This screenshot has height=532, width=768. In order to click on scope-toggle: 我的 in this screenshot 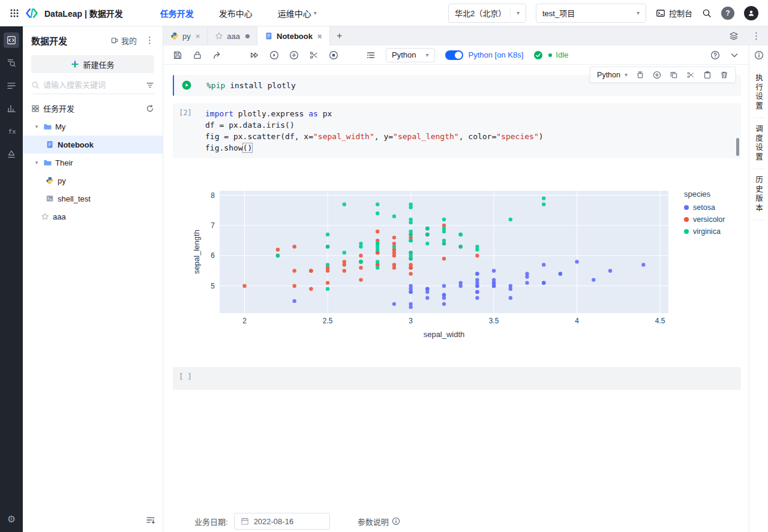, I will do `click(124, 41)`.